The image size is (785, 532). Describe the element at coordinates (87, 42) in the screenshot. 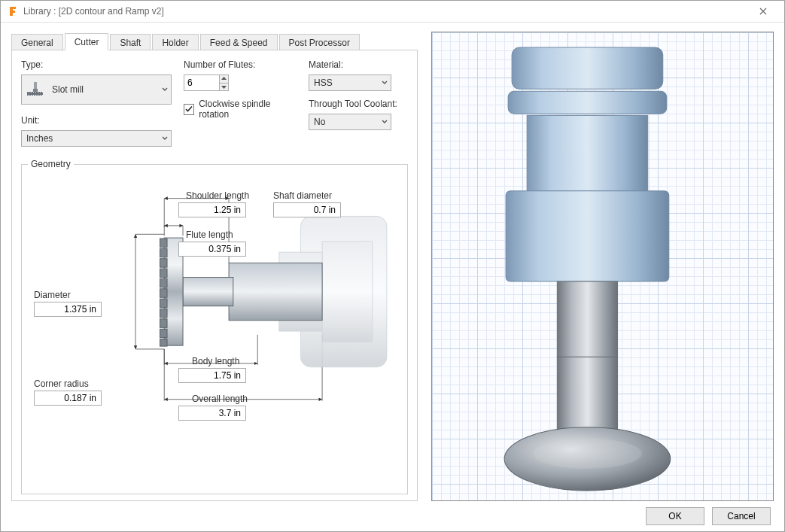

I see `tab-cutter: Cutter` at that location.